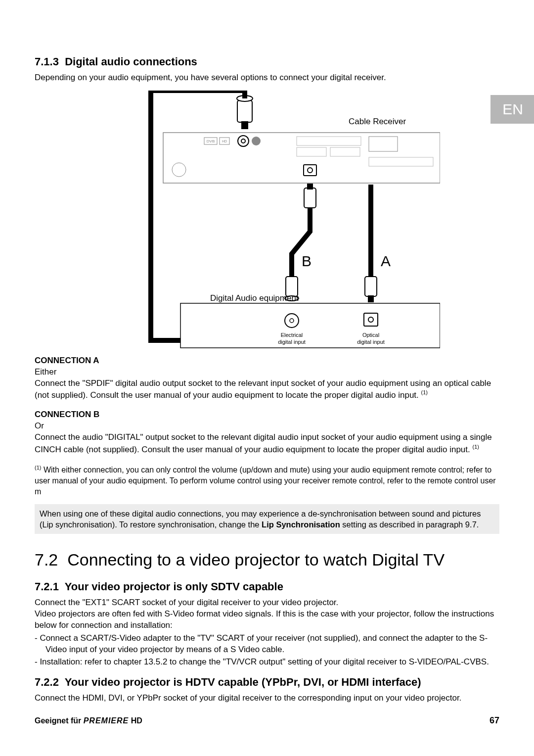 The height and width of the screenshot is (756, 534). Describe the element at coordinates (386, 261) in the screenshot. I see `label-a: A` at that location.